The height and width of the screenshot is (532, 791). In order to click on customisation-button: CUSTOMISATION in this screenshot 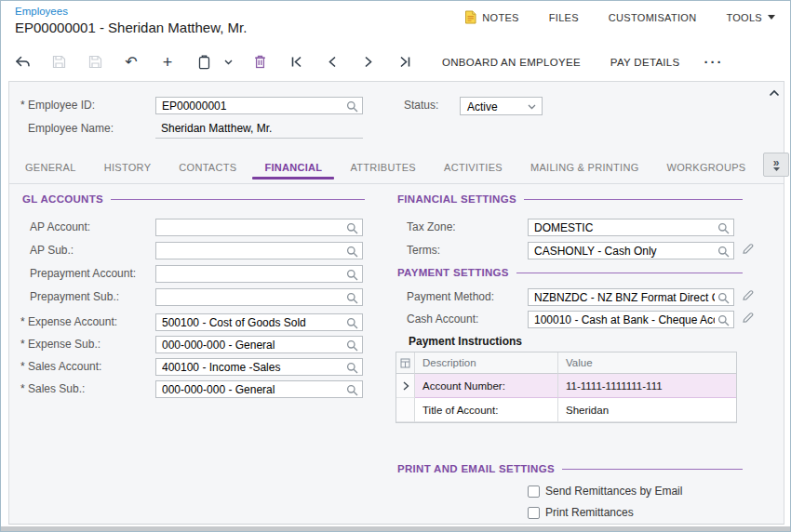, I will do `click(653, 18)`.